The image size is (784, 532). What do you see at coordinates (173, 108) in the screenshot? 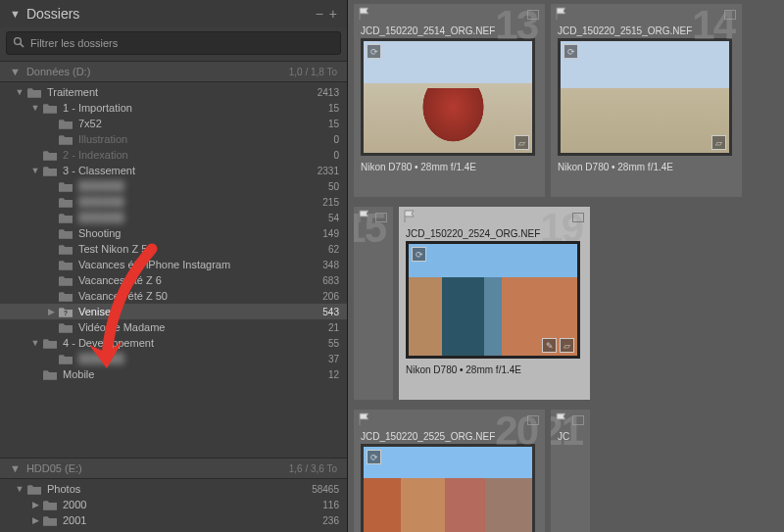
I see `folder-row: ▼1 - Importation15` at bounding box center [173, 108].